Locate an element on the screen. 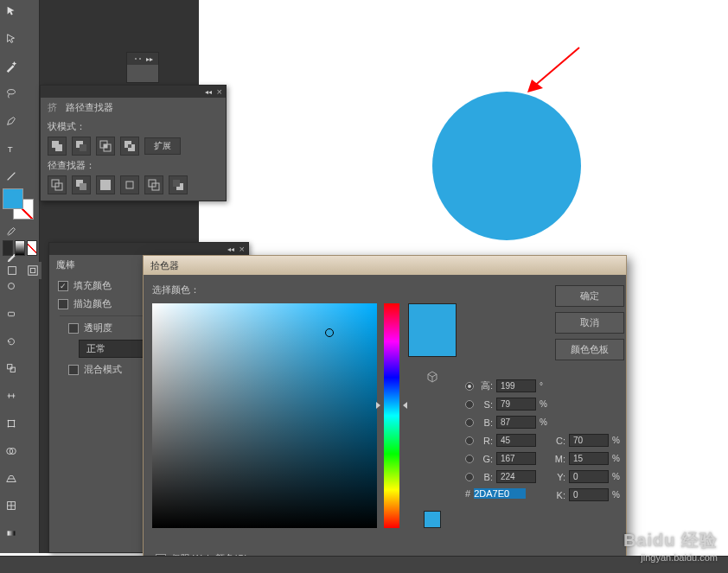  screen-mode-row is located at coordinates (22, 271).